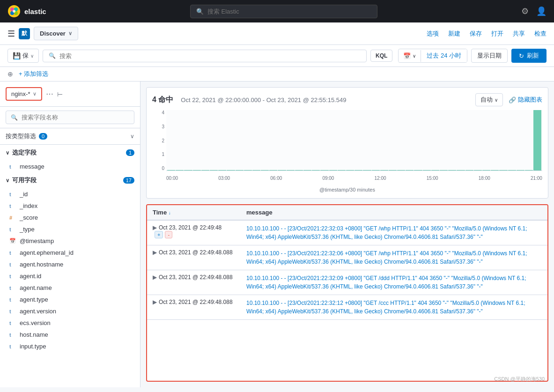 The height and width of the screenshot is (392, 554). What do you see at coordinates (533, 56) in the screenshot?
I see `refresh-label: 刷新` at bounding box center [533, 56].